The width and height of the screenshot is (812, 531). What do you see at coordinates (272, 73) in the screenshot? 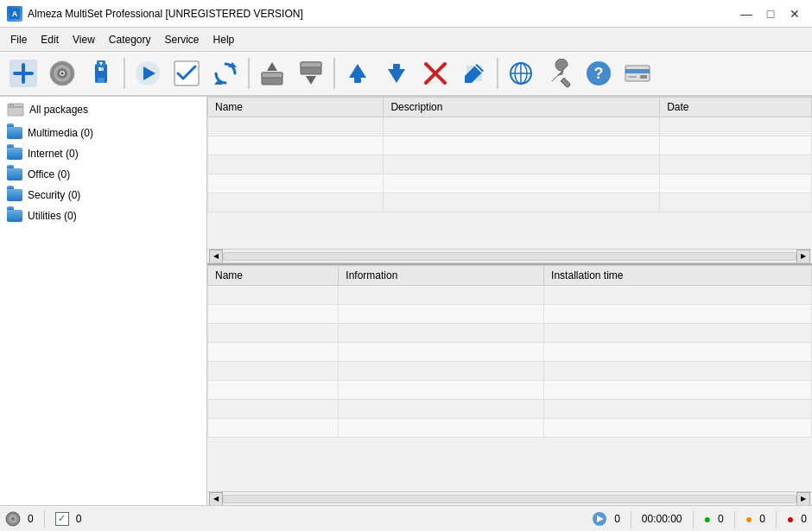
I see `extract-up-button` at bounding box center [272, 73].